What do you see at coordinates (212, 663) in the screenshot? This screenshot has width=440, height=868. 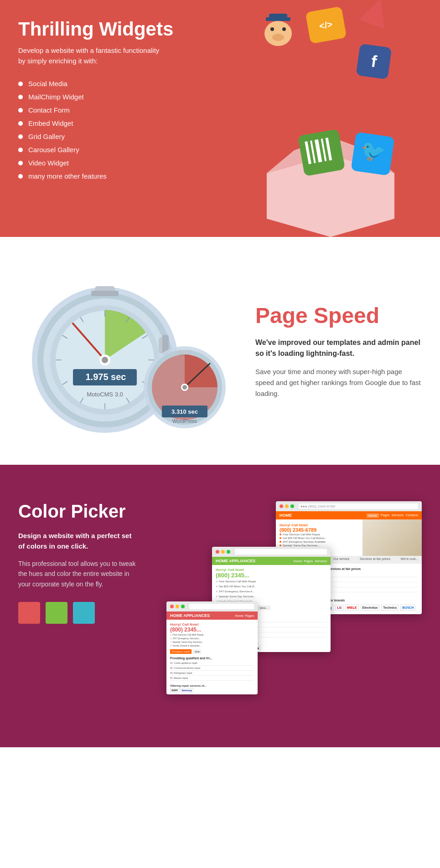 I see `mock-red-item: 01. Condo appliance repair` at bounding box center [212, 663].